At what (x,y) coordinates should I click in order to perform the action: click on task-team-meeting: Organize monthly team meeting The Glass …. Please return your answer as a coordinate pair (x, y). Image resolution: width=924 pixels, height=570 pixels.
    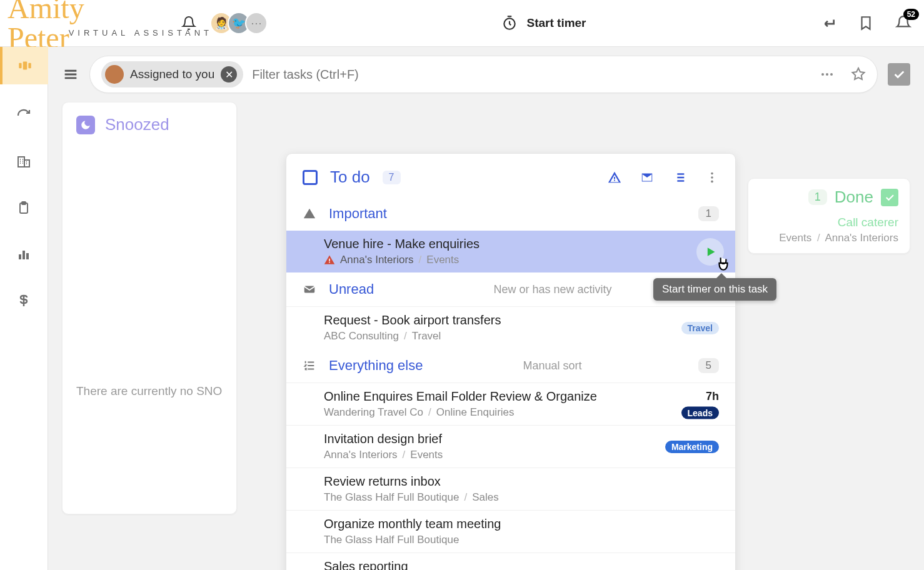
    Looking at the image, I should click on (511, 531).